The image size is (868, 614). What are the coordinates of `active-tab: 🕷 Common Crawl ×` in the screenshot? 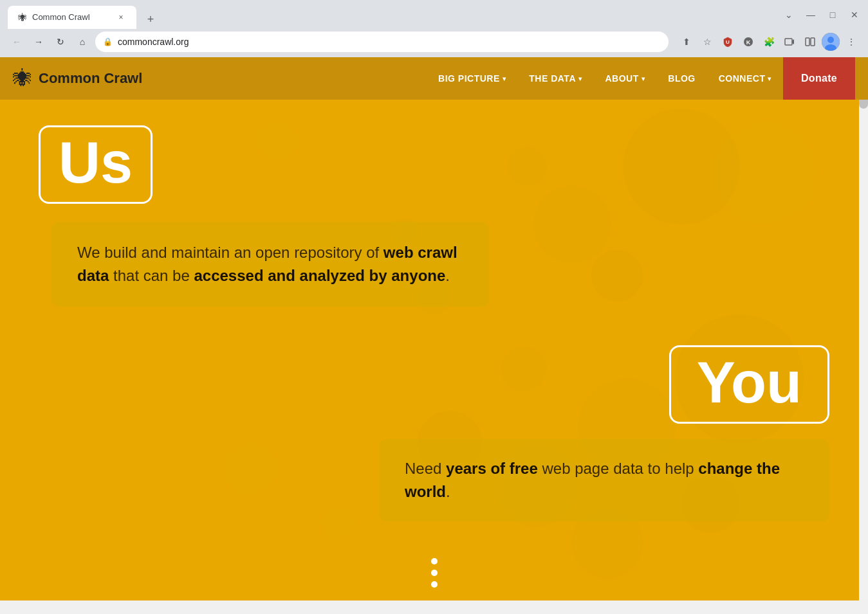 It's located at (72, 17).